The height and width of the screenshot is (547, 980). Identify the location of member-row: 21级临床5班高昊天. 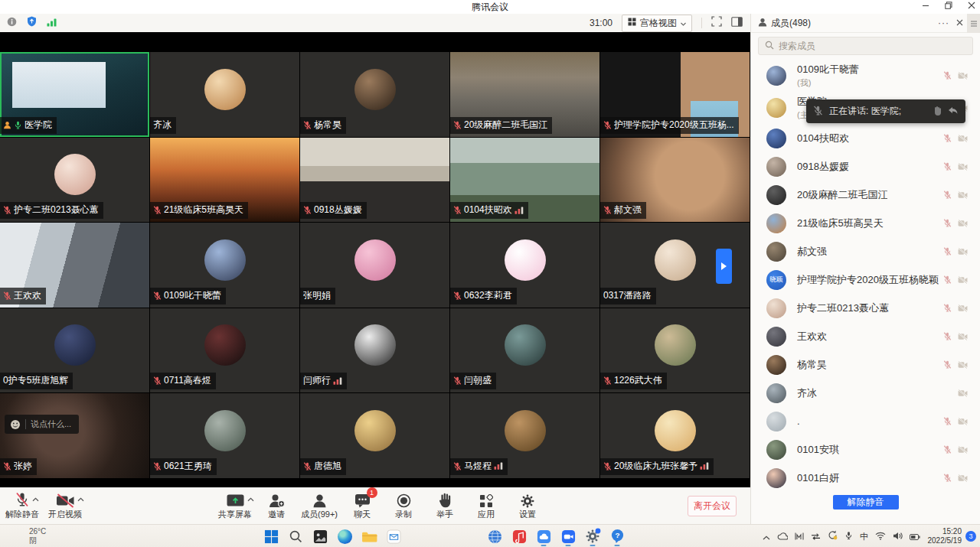
(865, 223).